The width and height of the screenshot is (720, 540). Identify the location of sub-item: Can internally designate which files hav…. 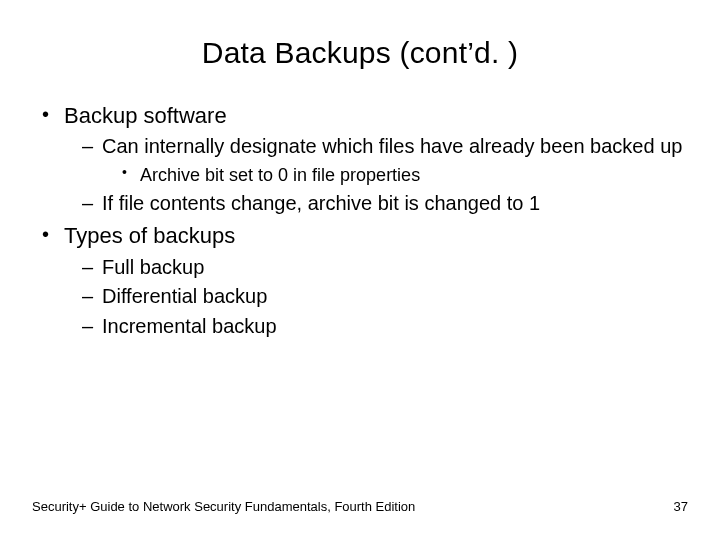
(376, 160).